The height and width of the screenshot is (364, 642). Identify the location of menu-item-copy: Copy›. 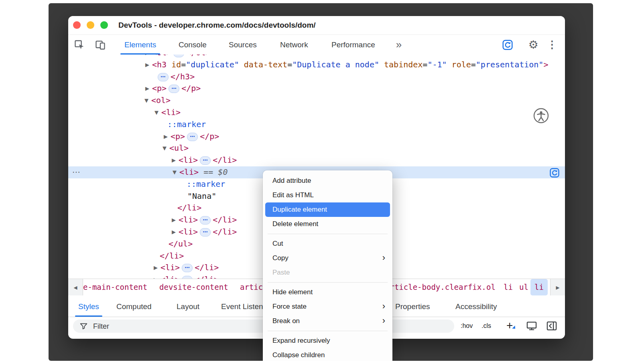
(327, 258).